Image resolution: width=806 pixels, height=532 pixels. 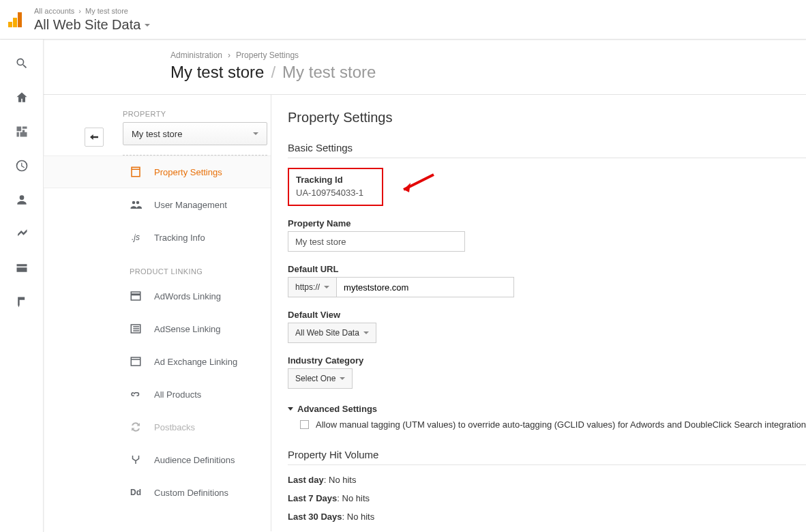 What do you see at coordinates (561, 424) in the screenshot?
I see `manual-tagging-label: Allow manual tagging (UTM values) to ove…` at bounding box center [561, 424].